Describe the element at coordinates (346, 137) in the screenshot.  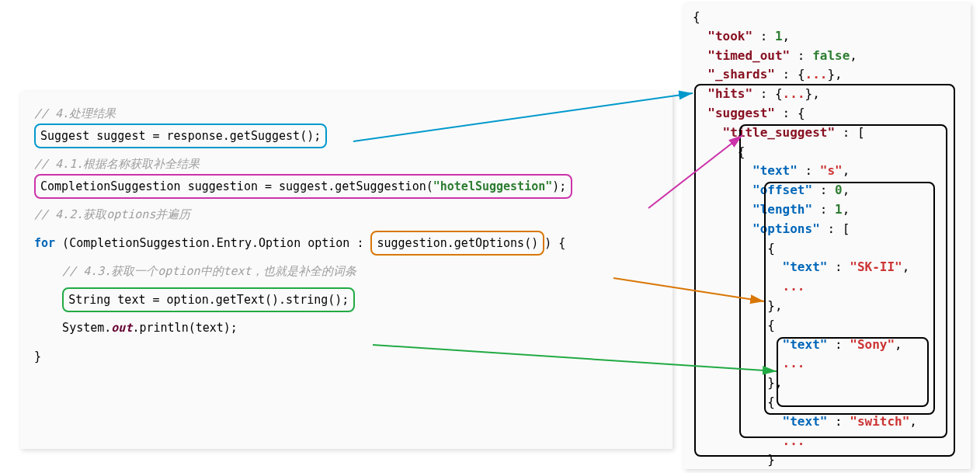
I see `line-getSuggest: Suggest suggest = response.getSuggest();` at that location.